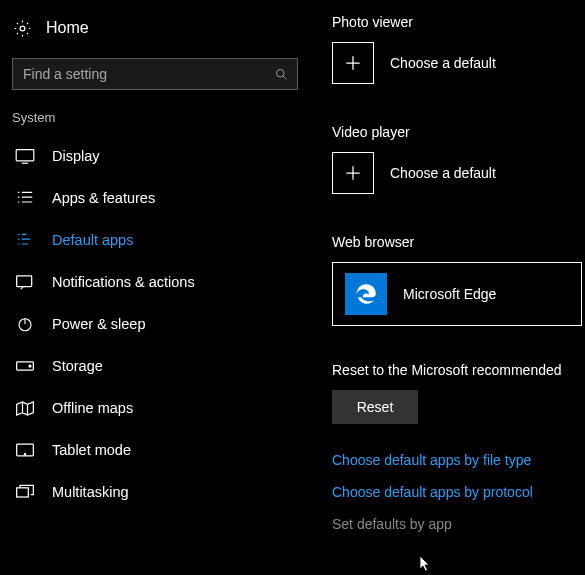  I want to click on web-browser-default: Microsoft Edge, so click(457, 294).